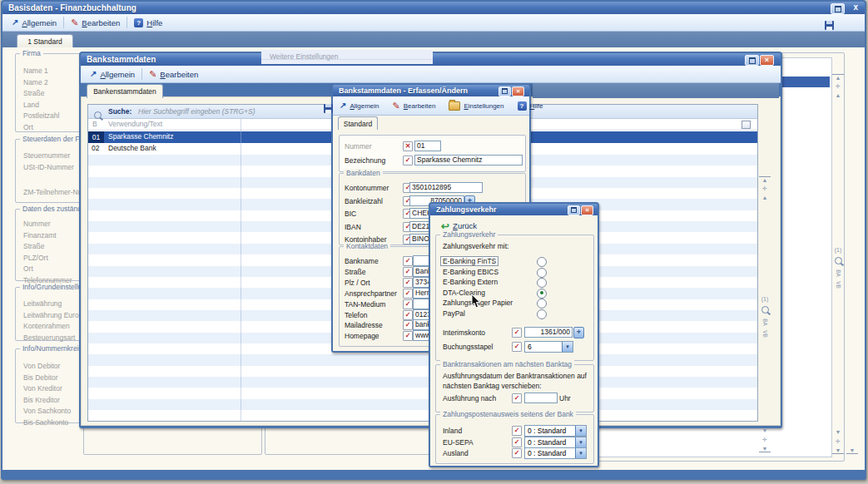  I want to click on field-input-nummer: 01, so click(428, 146).